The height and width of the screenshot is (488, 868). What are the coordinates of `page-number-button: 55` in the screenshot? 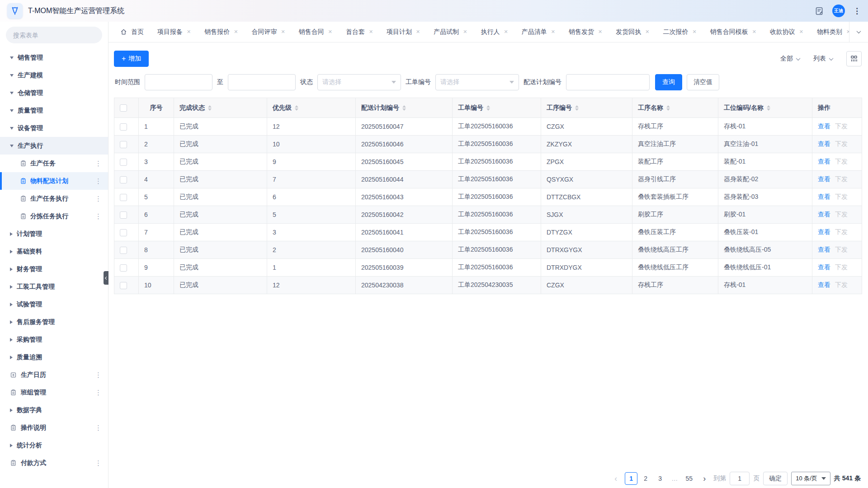 It's located at (689, 479).